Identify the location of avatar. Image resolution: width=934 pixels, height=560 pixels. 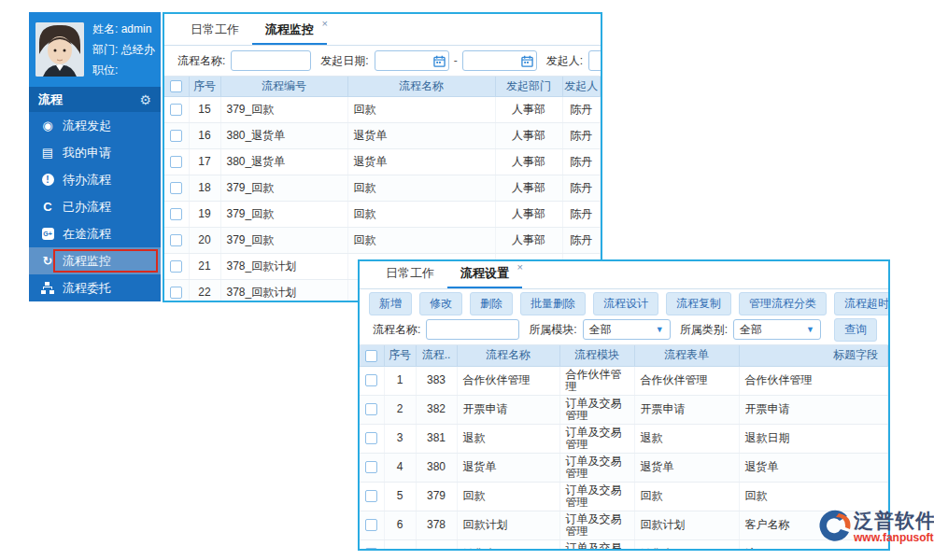
(60, 49).